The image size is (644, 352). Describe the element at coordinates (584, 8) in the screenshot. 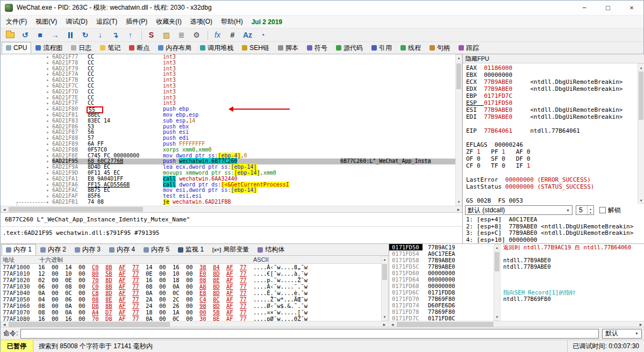

I see `minimize-button: −` at that location.